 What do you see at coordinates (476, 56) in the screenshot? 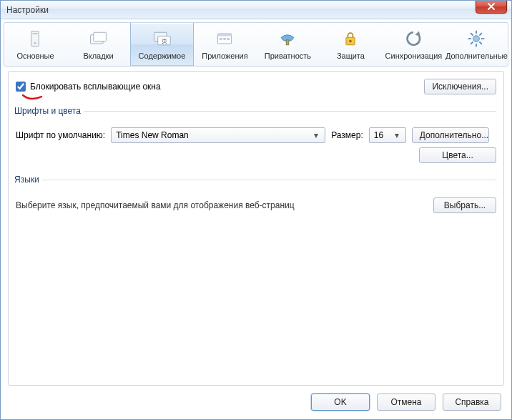
I see `tab-label: Дополнительные` at bounding box center [476, 56].